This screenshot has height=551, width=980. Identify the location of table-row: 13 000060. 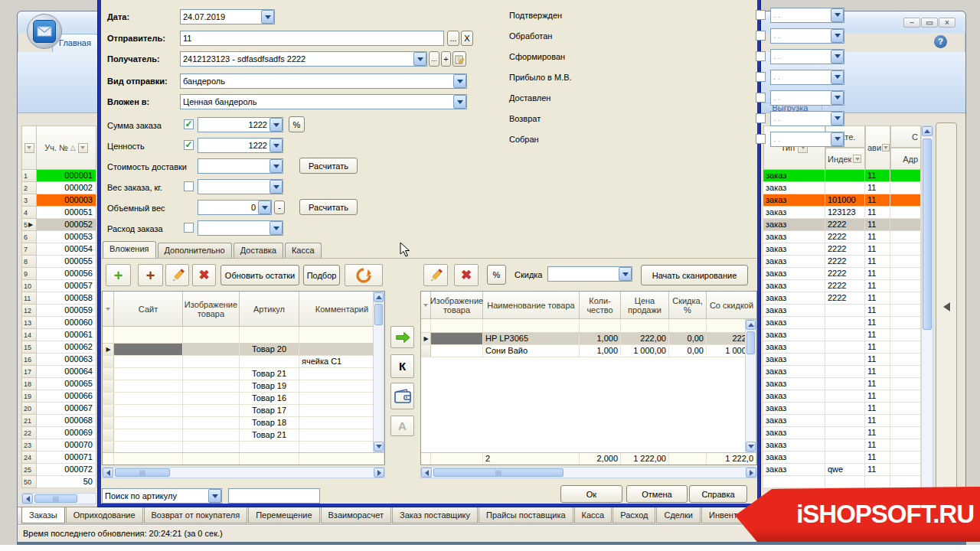
(59, 323).